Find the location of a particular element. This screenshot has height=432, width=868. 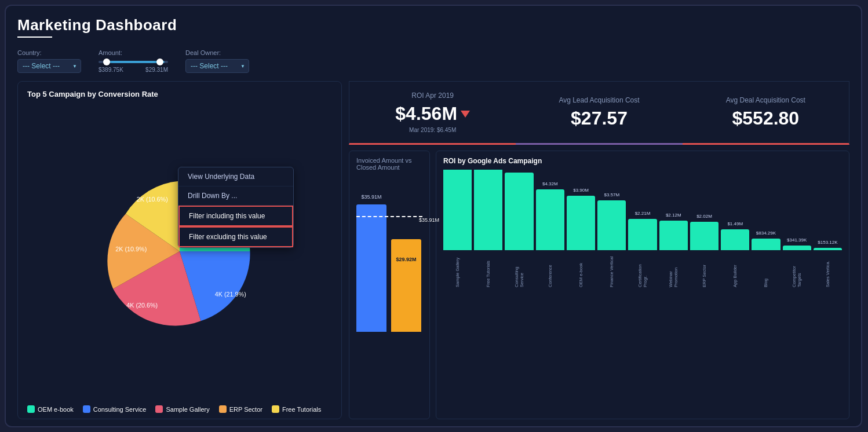

roi-bar-label-8: Webinar Promotion is located at coordinates (673, 270).